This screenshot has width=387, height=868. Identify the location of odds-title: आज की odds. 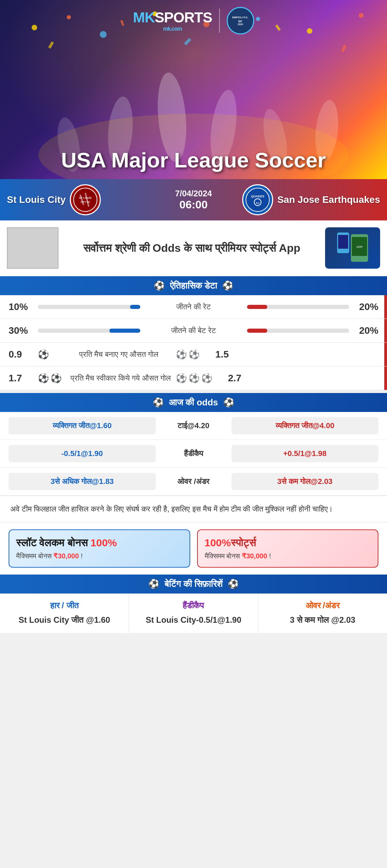
(193, 402).